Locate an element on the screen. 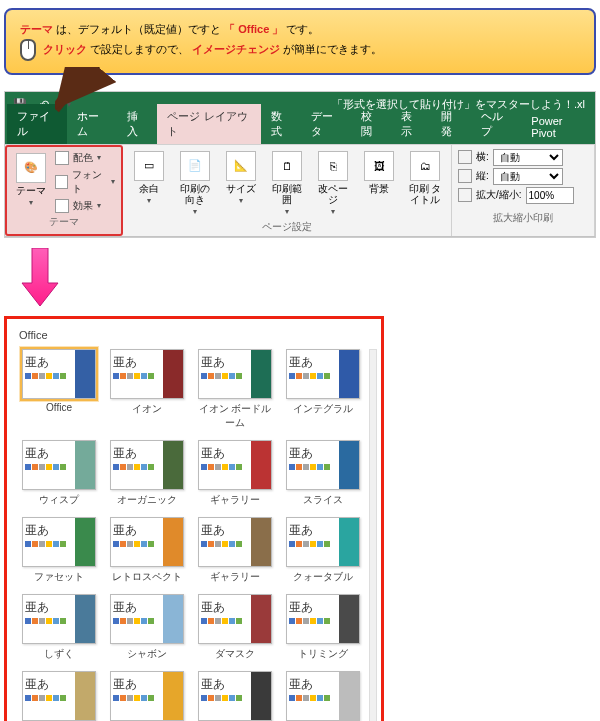 The width and height of the screenshot is (600, 721). tab-help: ヘルプ is located at coordinates (496, 124).